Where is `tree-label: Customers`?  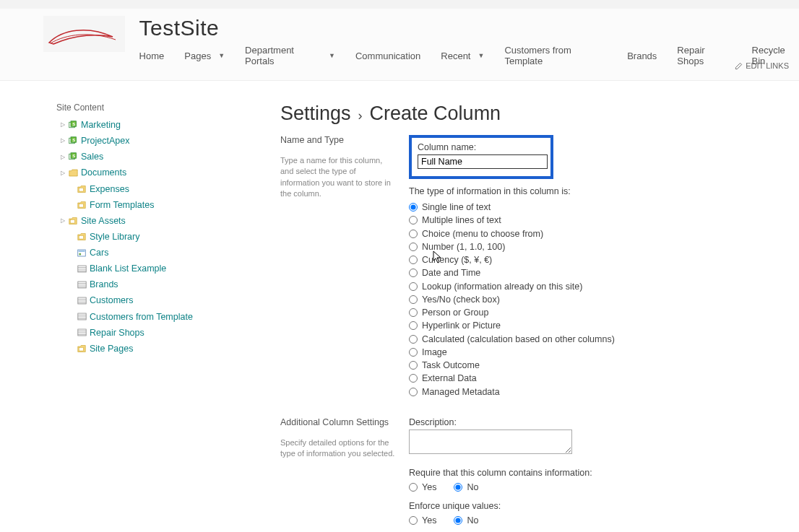
tree-label: Customers is located at coordinates (111, 300).